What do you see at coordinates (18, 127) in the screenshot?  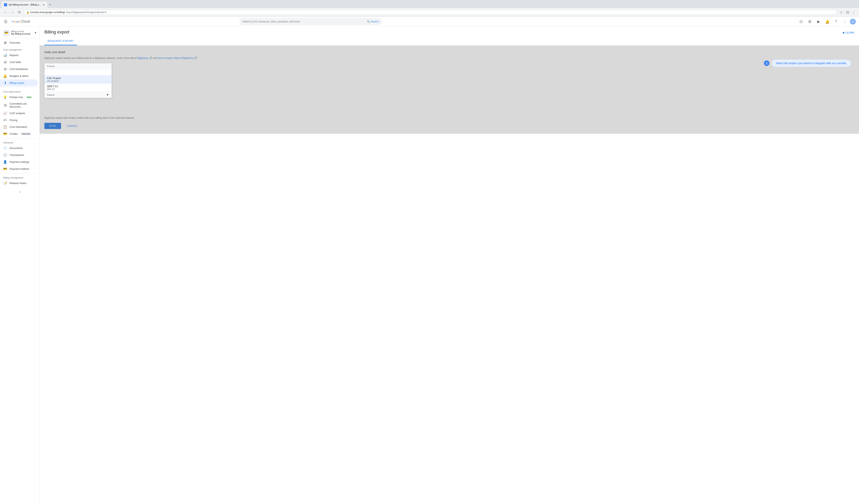 I see `cost-estimation-label: Cost estimation` at bounding box center [18, 127].